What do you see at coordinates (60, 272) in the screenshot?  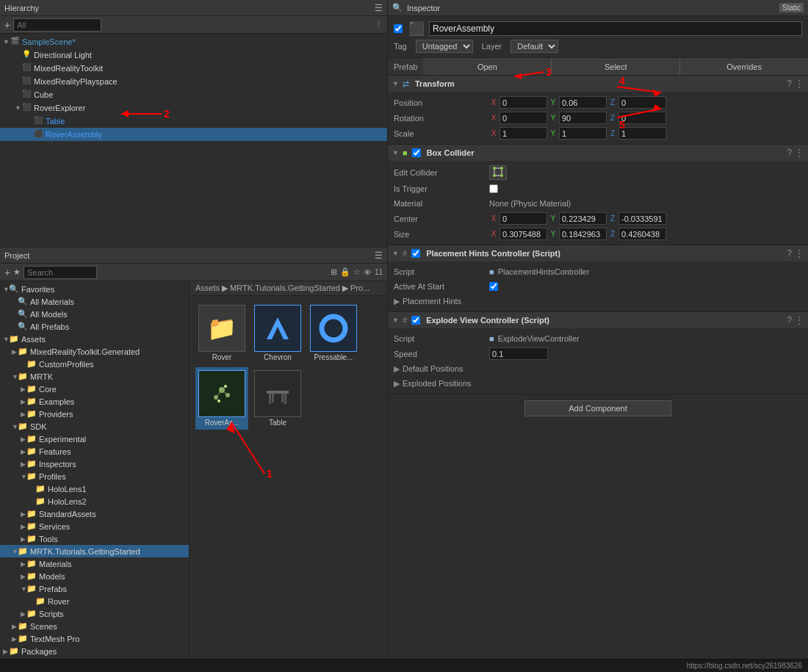 I see `project-search-input` at bounding box center [60, 272].